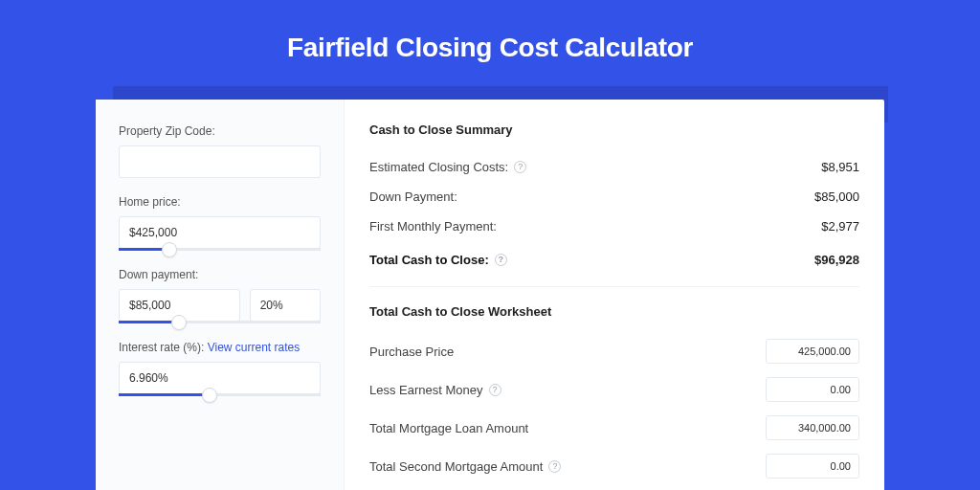  What do you see at coordinates (220, 162) in the screenshot?
I see `zip-input` at bounding box center [220, 162].